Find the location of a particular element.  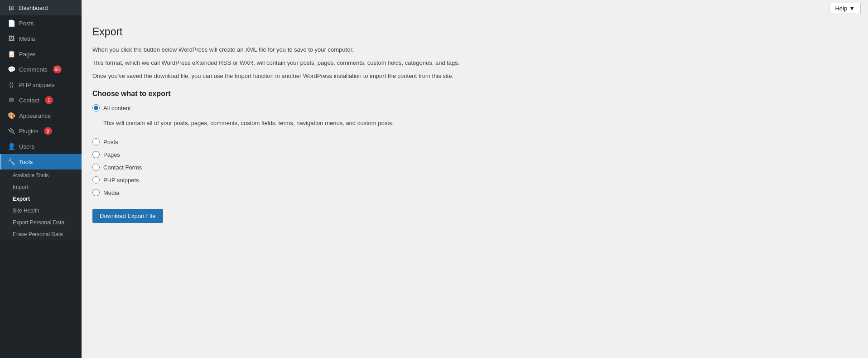

sidebar-item-appearance: 🎨Appearance is located at coordinates (41, 116).